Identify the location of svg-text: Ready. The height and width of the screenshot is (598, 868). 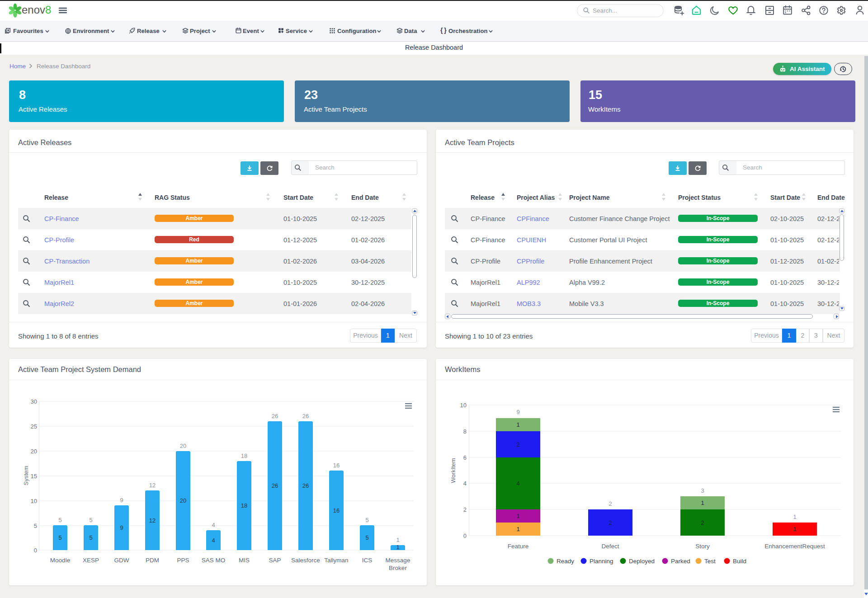
(565, 561).